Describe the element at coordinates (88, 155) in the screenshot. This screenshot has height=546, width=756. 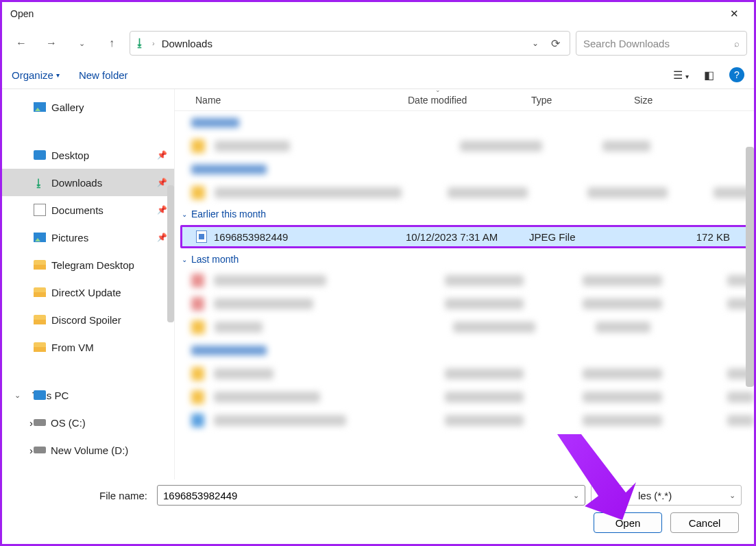
I see `sidebar-item-desktop: Desktop 📌` at that location.